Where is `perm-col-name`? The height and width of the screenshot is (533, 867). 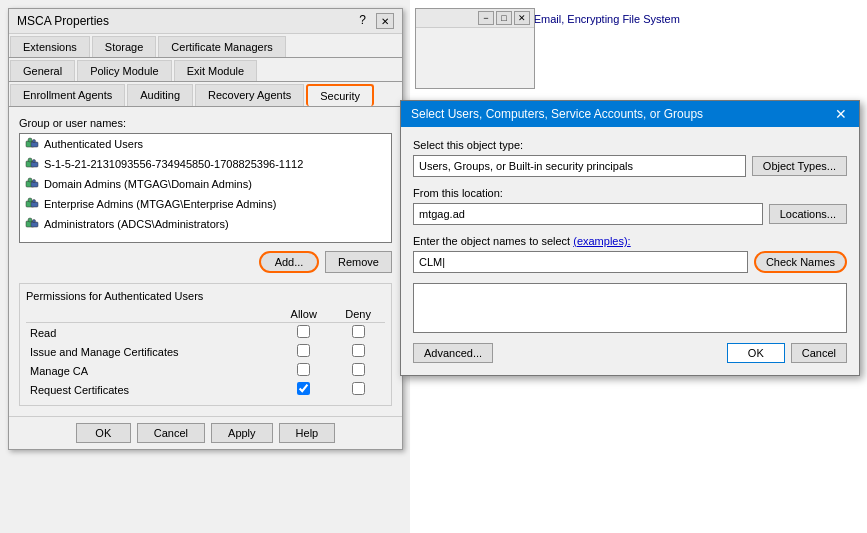 perm-col-name is located at coordinates (151, 314).